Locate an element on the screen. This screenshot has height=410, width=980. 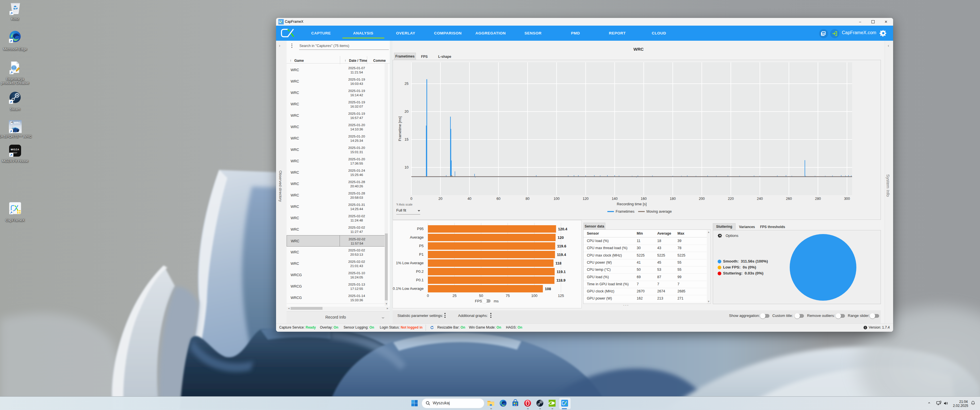
svg-text: 140 is located at coordinates (615, 199).